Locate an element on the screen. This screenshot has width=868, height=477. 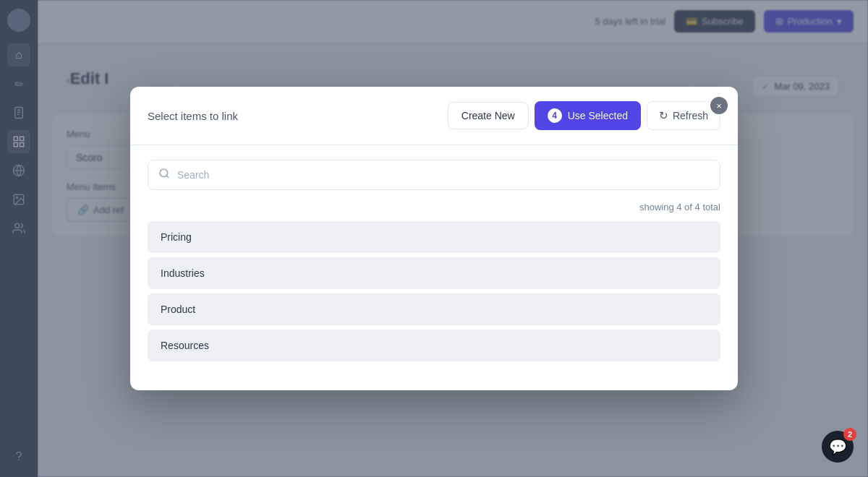
selected-count-badge: 4 is located at coordinates (555, 116).